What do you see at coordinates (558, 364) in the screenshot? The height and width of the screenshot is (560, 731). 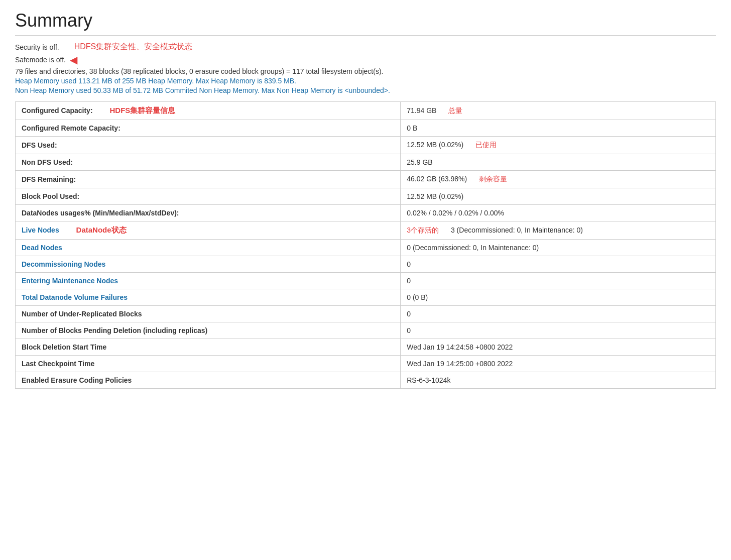 I see `last-checkpoint-value: Wed Jan 19 14:25:00 +0800 2022` at bounding box center [558, 364].